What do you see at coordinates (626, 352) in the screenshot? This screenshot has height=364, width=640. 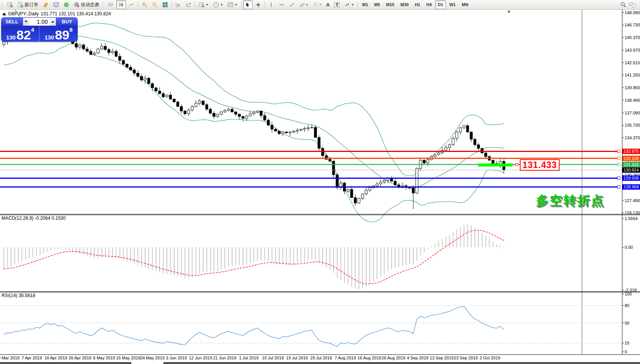 I see `svg-text: 0` at bounding box center [626, 352].